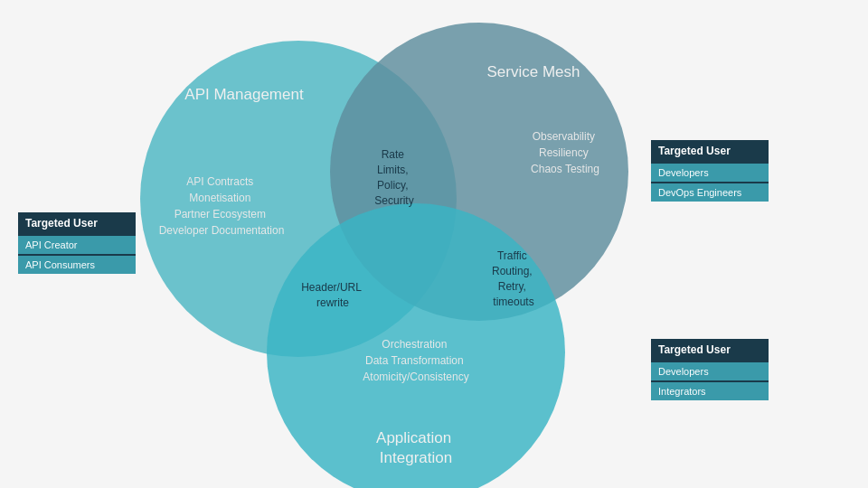 The width and height of the screenshot is (868, 488). Describe the element at coordinates (710, 192) in the screenshot. I see `sm-targeted-user-item-2: DevOps Engineers` at that location.